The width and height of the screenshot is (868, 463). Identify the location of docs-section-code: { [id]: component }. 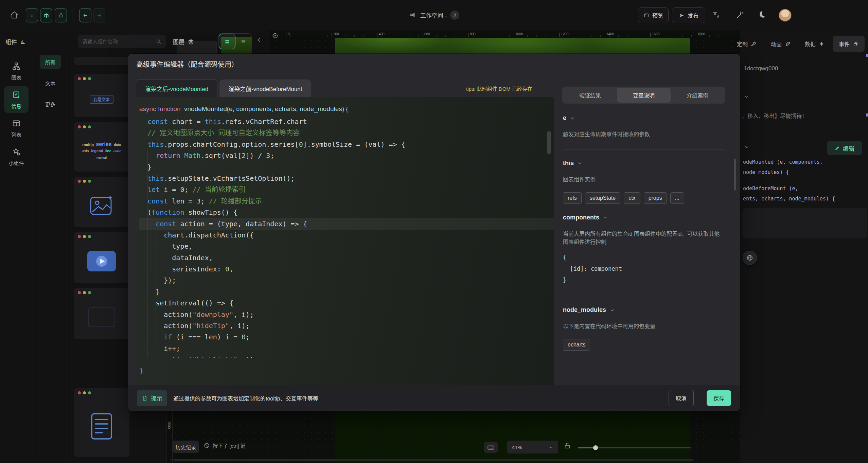
(644, 269).